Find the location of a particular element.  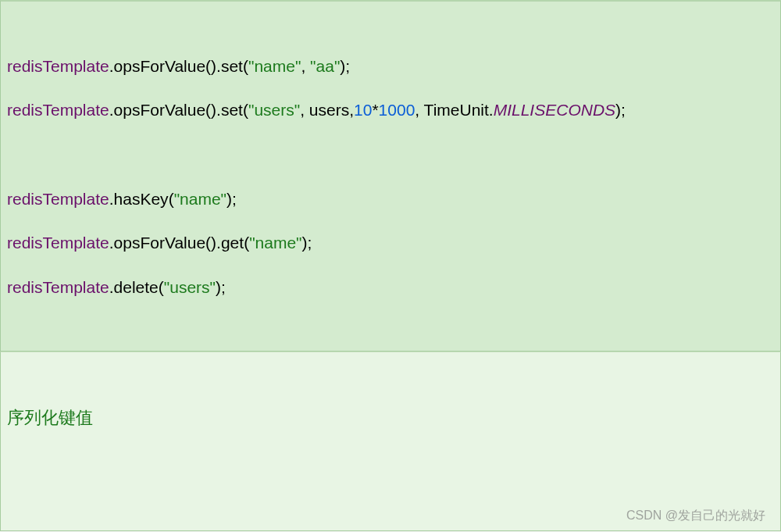

code-line: redisTemplate.opsForValue().get("name"); is located at coordinates (390, 243).